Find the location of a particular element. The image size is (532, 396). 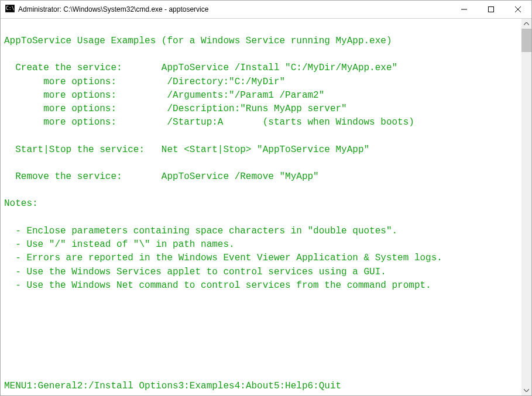

minimize-button is located at coordinates (464, 9).